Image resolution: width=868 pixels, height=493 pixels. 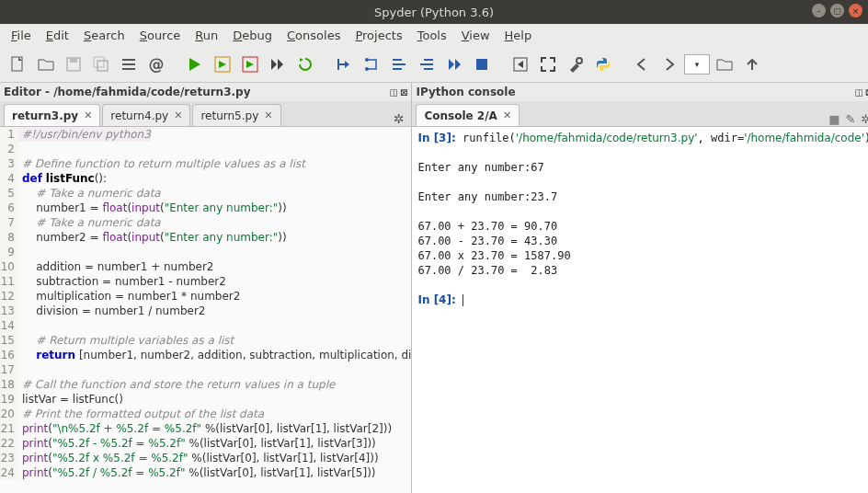 I want to click on menu-source: Source, so click(x=160, y=35).